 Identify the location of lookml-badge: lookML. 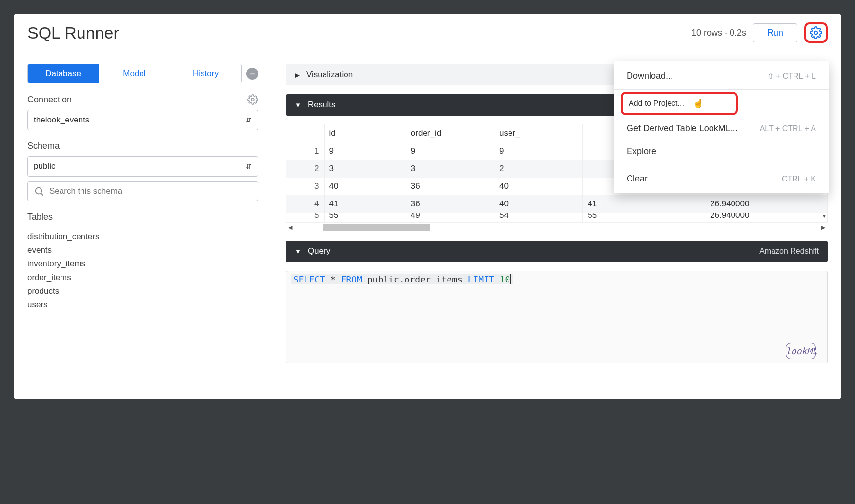
(801, 351).